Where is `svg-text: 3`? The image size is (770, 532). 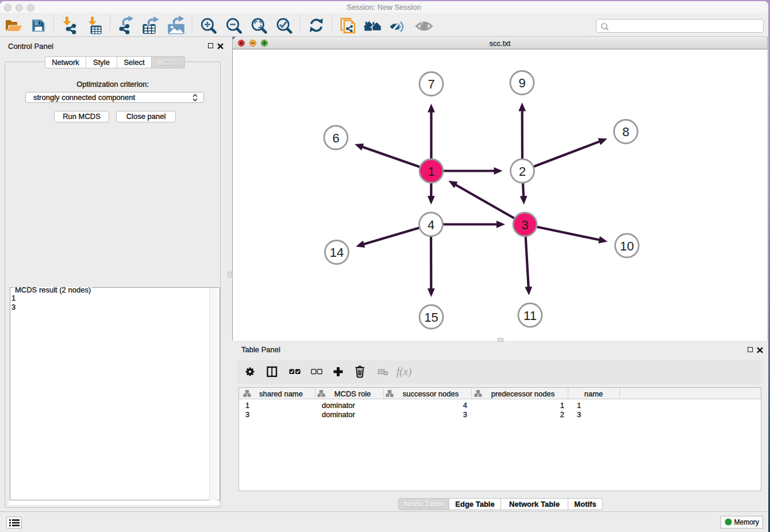 svg-text: 3 is located at coordinates (525, 225).